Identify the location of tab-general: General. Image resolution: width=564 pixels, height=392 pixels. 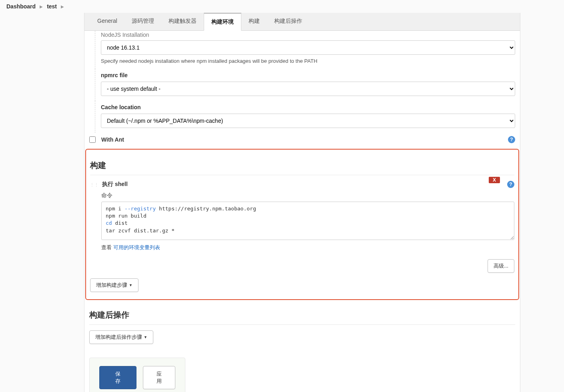
(107, 22).